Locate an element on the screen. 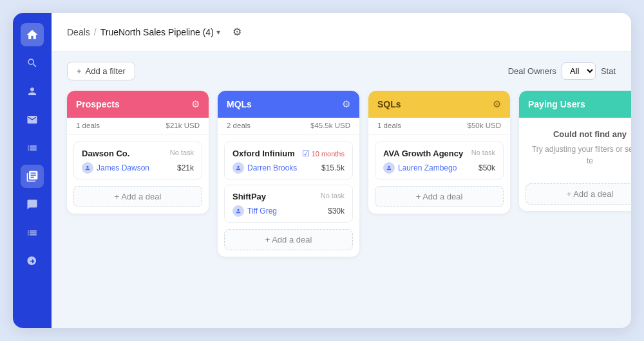  deal-card: ShiftPay No task Tiff Greg $30k is located at coordinates (289, 203).